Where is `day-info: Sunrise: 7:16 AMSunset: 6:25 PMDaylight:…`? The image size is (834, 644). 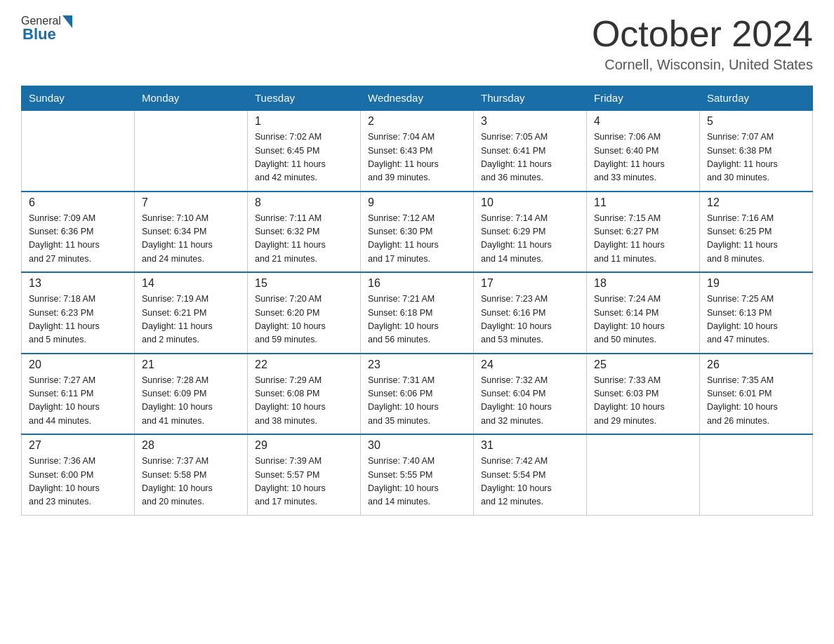
day-info: Sunrise: 7:16 AMSunset: 6:25 PMDaylight:… is located at coordinates (756, 239).